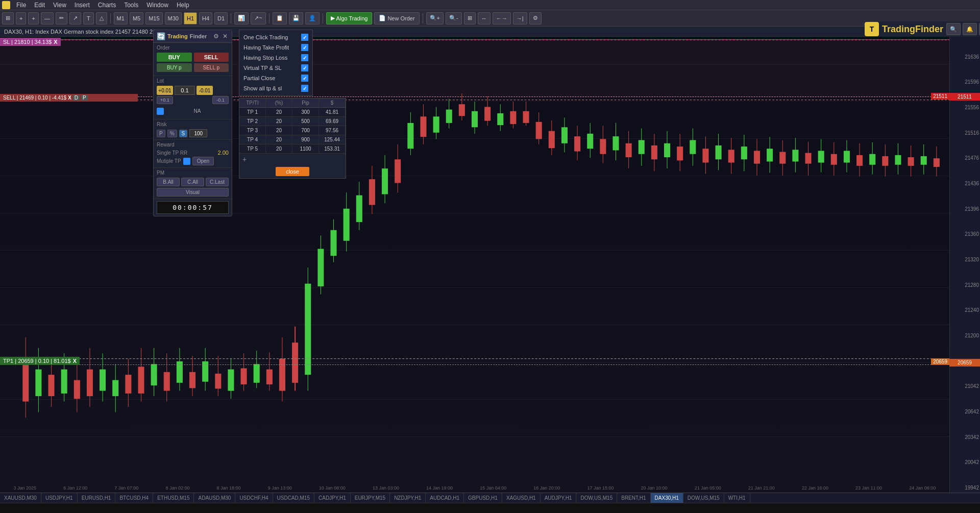 Image resolution: width=980 pixels, height=513 pixels. What do you see at coordinates (168, 182) in the screenshot?
I see `pm-ball-btn: B.All` at bounding box center [168, 182].